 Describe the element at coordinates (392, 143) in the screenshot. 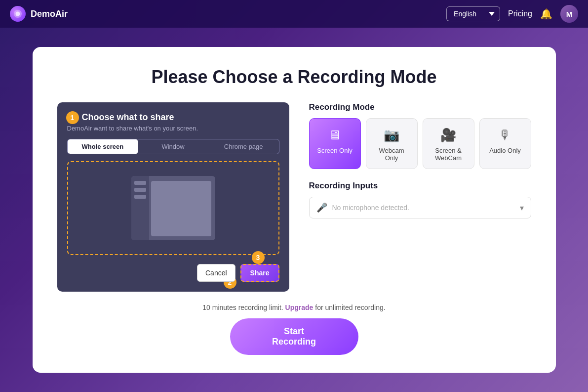

I see `mode-card-webcam-only: 📷 Webcam Only` at that location.